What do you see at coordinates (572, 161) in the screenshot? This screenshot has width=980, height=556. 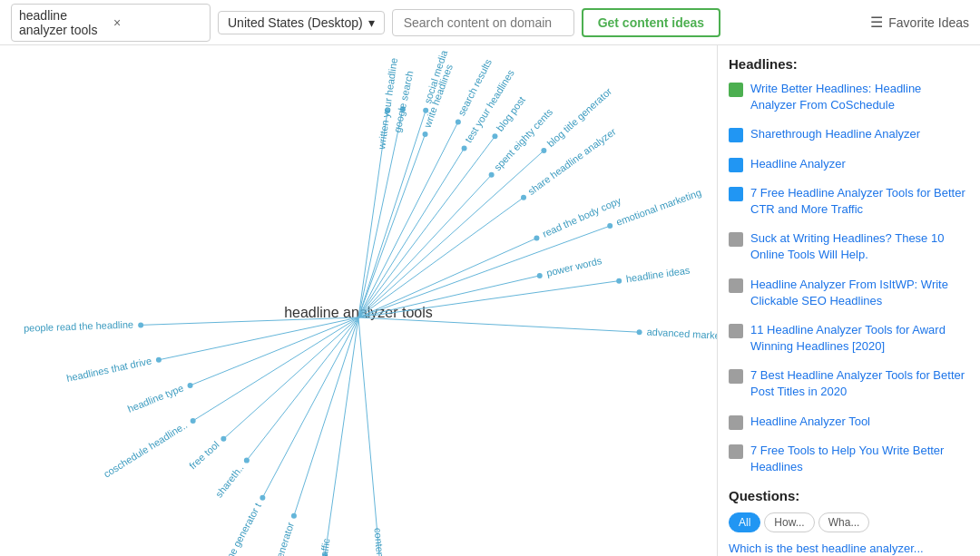 I see `svg-text: share headline analyzer` at bounding box center [572, 161].